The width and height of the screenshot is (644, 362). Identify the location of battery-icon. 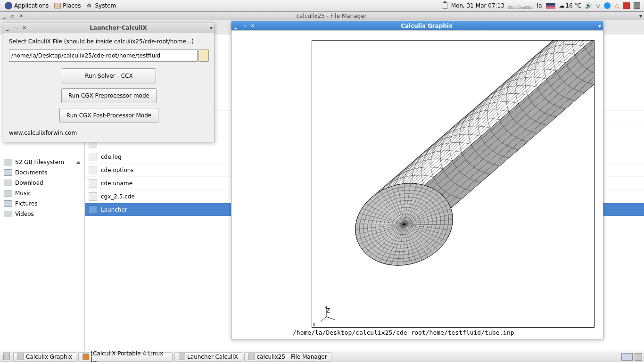
(445, 6).